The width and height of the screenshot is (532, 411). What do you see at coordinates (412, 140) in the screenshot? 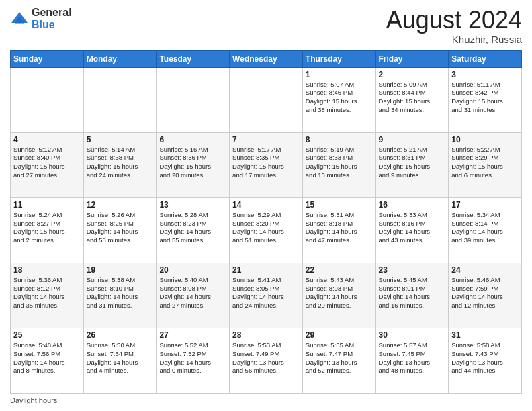
I see `day-number: 9` at bounding box center [412, 140].